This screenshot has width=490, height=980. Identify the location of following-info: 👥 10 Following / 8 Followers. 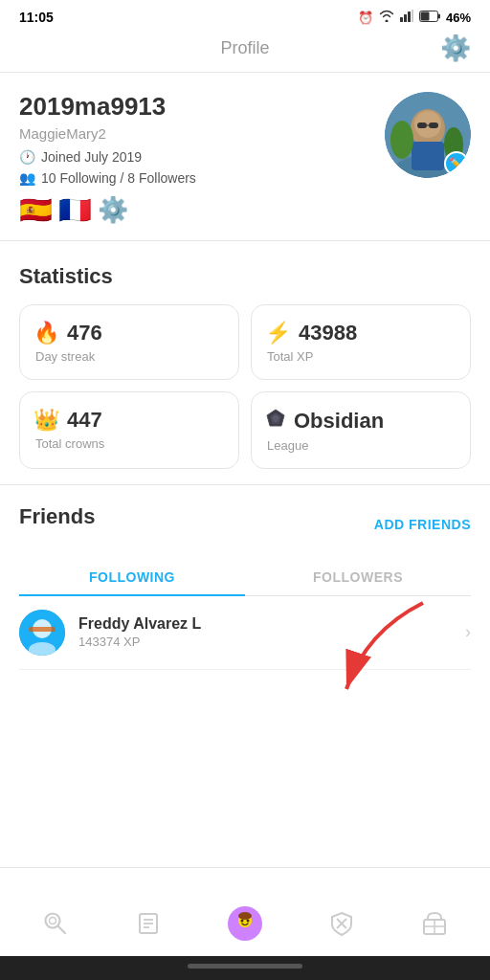
(202, 178).